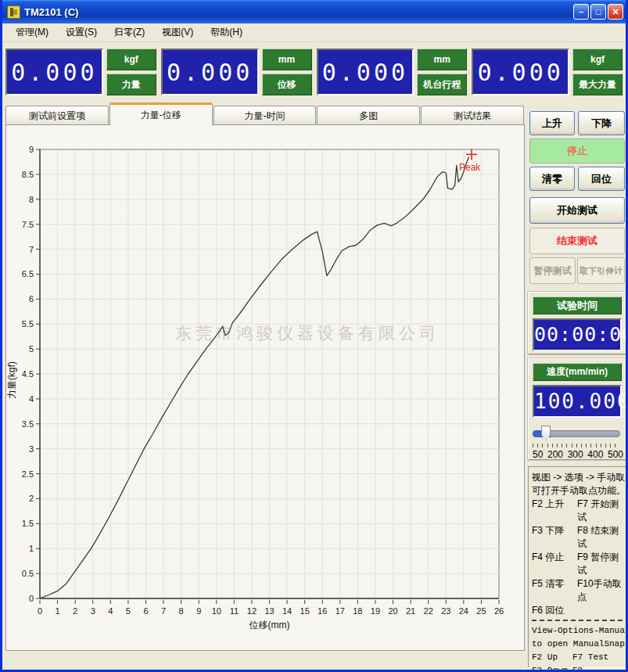  Describe the element at coordinates (236, 72) in the screenshot. I see `displacement-readout-group: 0.000 mm 位移` at that location.